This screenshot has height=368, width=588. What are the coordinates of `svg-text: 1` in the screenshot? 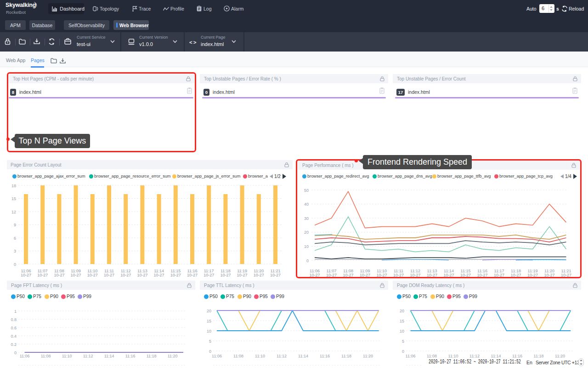 It's located at (16, 311).